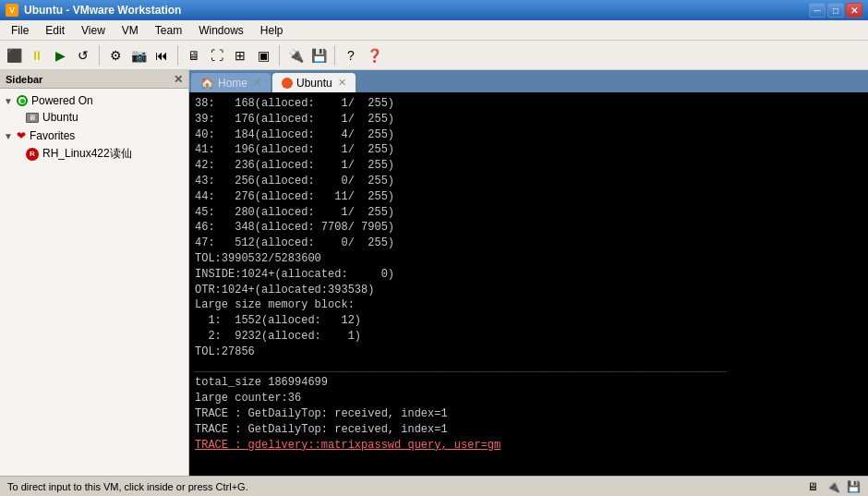  What do you see at coordinates (115, 55) in the screenshot?
I see `settings-button: ⚙` at bounding box center [115, 55].